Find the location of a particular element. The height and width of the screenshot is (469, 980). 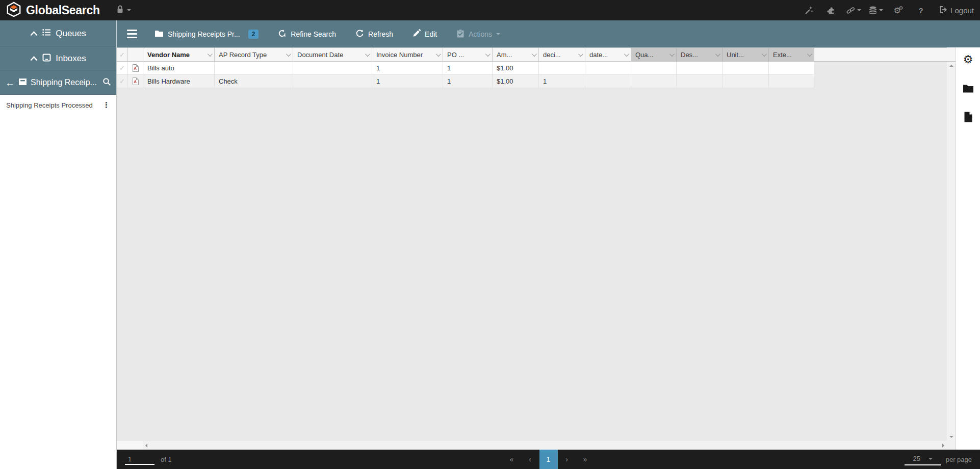

cell-exte is located at coordinates (791, 68).